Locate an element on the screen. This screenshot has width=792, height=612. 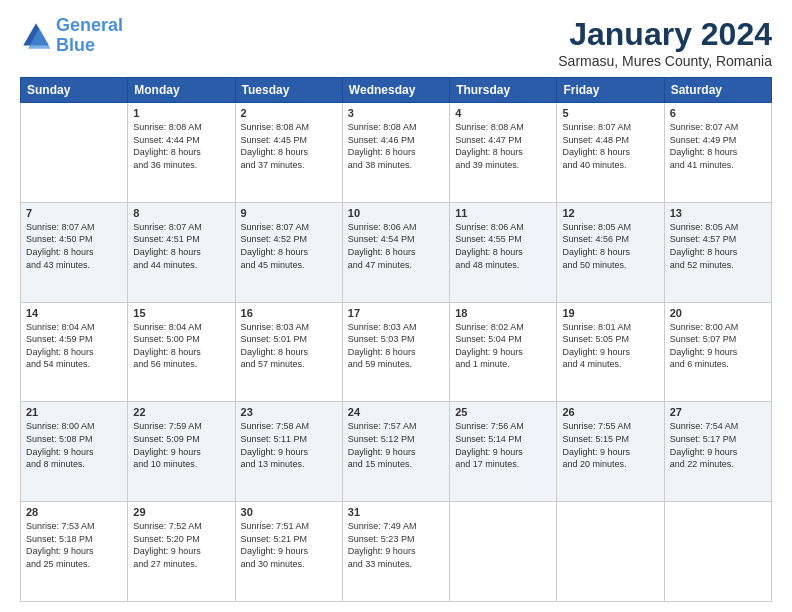
calendar-cell: 22Sunrise: 7:59 AM Sunset: 5:09 PM Dayli… is located at coordinates (182, 452).